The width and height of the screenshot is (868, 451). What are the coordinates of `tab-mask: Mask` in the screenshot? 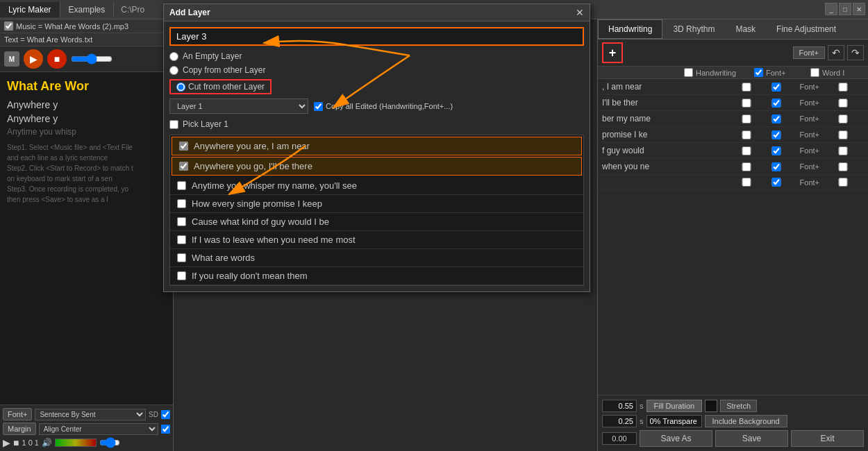 It's located at (746, 29).